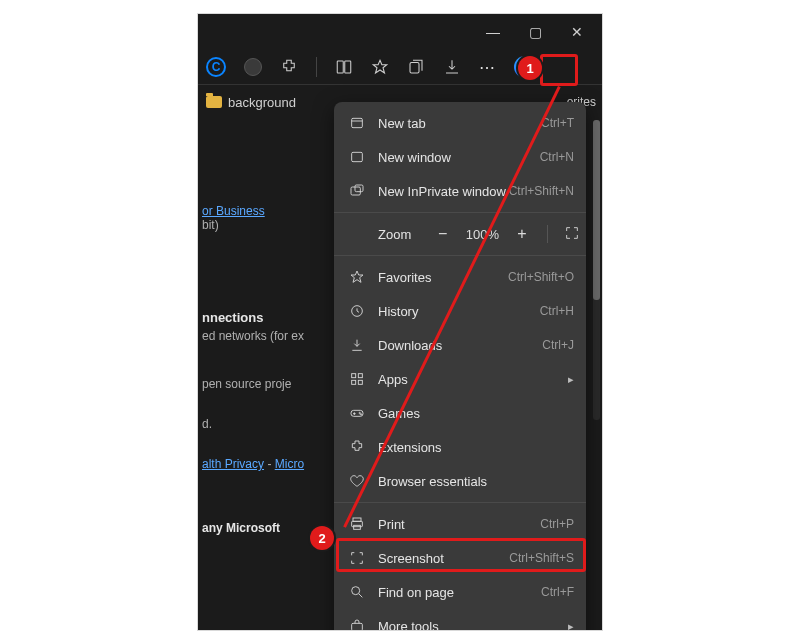  I want to click on page-text: bit), so click(210, 225).